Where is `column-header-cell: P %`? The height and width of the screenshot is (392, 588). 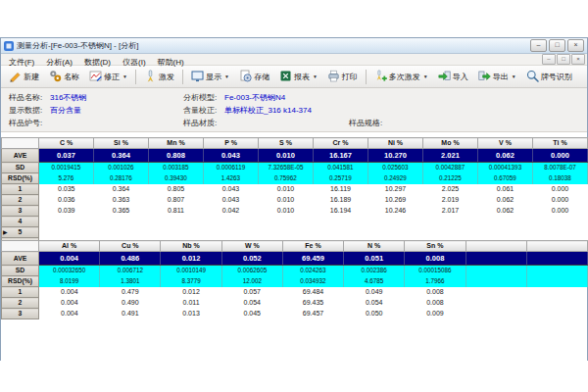
column-header-cell: P % is located at coordinates (231, 143).